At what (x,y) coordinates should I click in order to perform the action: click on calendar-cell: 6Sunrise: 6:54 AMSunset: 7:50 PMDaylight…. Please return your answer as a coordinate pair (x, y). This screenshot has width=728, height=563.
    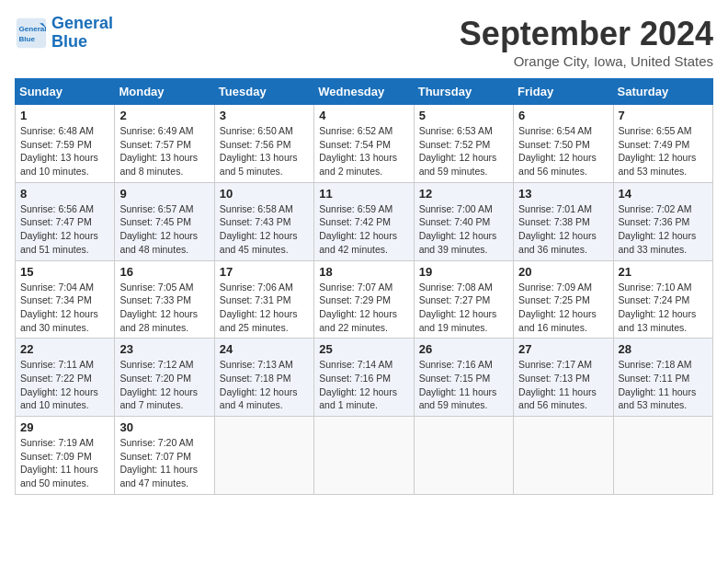
    Looking at the image, I should click on (563, 144).